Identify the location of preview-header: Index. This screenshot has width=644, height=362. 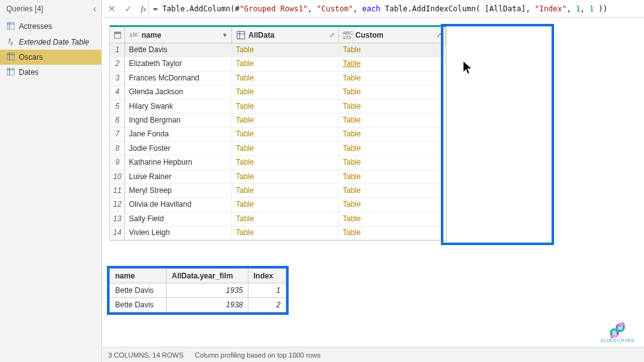
(267, 277).